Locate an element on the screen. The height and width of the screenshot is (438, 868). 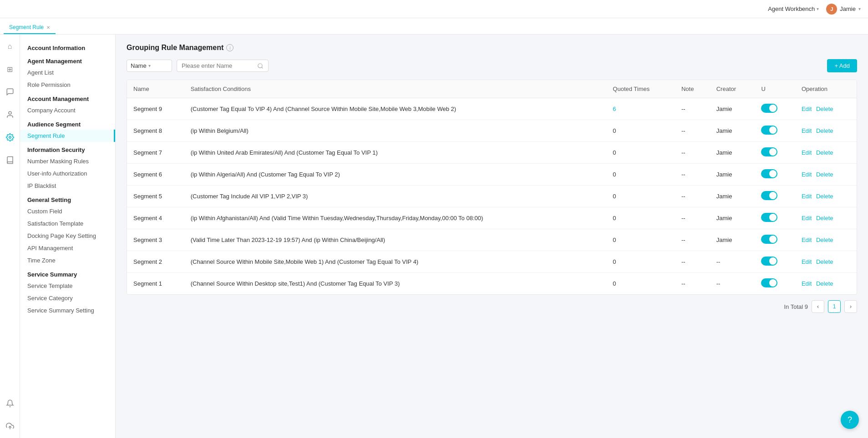
sidebar-item-agent-list: Agent List is located at coordinates (67, 73).